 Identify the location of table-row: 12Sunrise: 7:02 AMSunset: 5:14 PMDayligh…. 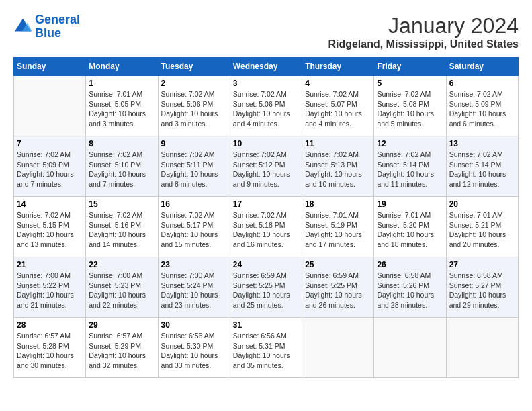
(410, 167).